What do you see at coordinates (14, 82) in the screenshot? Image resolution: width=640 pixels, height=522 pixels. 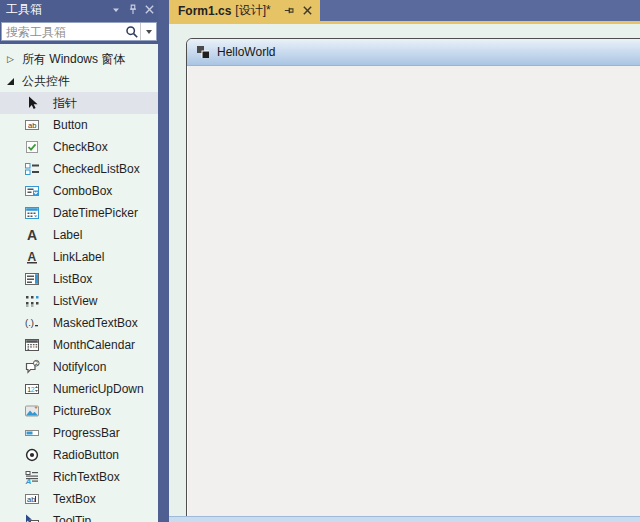 I see `expanded-triangle-icon` at bounding box center [14, 82].